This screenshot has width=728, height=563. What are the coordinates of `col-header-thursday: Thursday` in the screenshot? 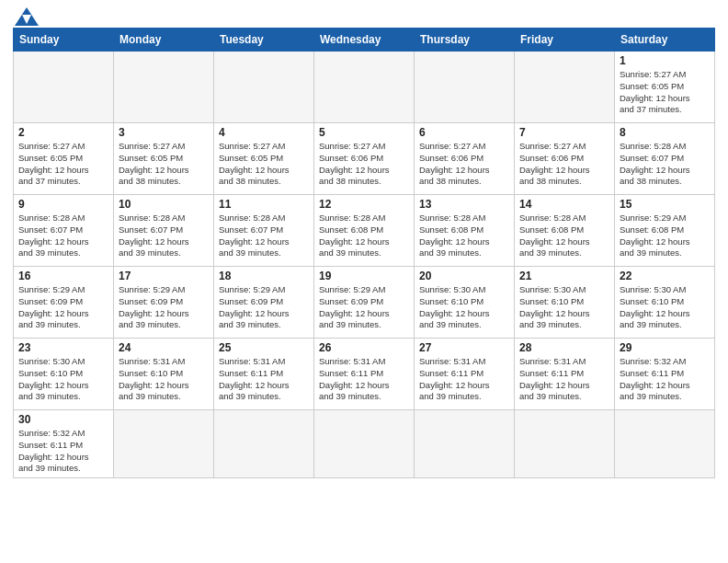 It's located at (465, 40).